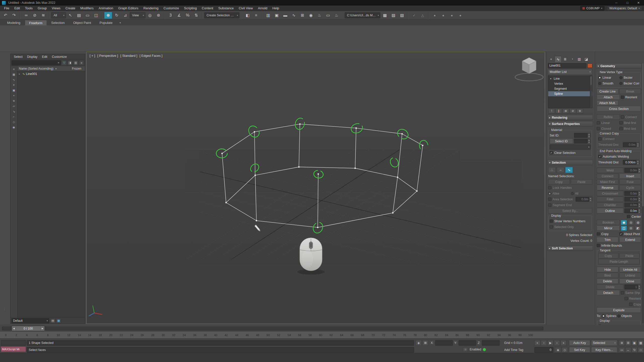 The image size is (644, 362). What do you see at coordinates (551, 59) in the screenshot?
I see `create-tab: +` at bounding box center [551, 59].